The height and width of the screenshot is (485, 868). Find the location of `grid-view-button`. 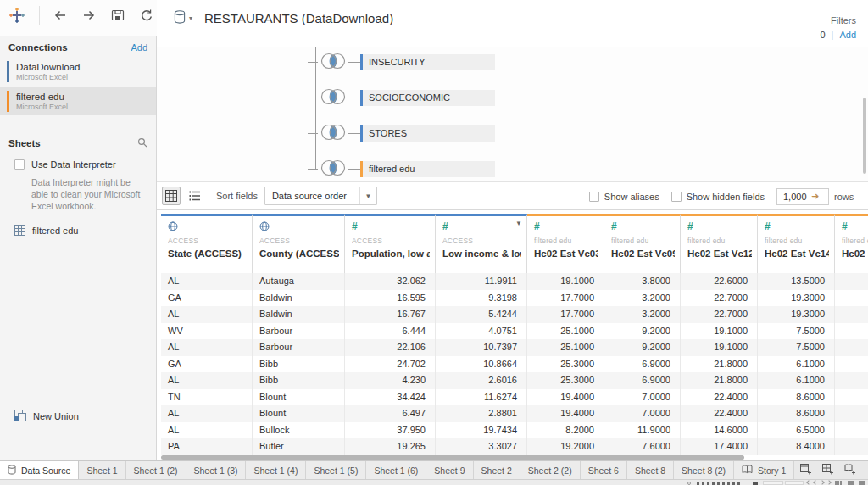

grid-view-button is located at coordinates (171, 196).